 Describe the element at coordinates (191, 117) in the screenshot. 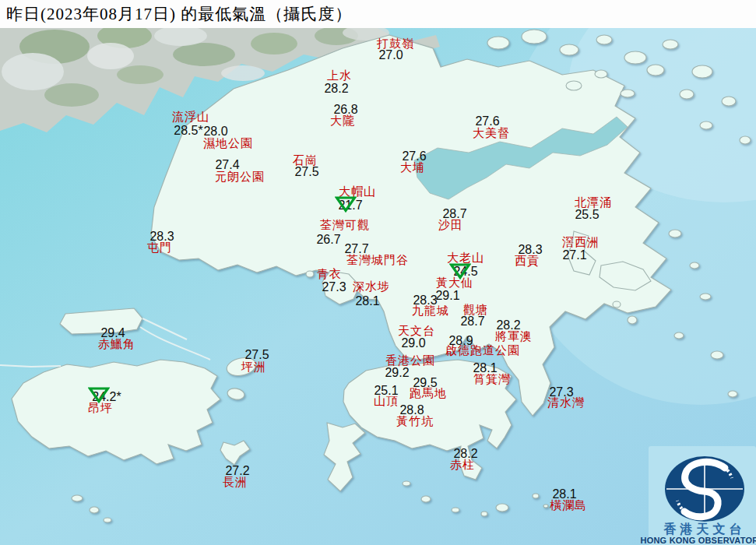

I see `station-name: 流浮山` at that location.